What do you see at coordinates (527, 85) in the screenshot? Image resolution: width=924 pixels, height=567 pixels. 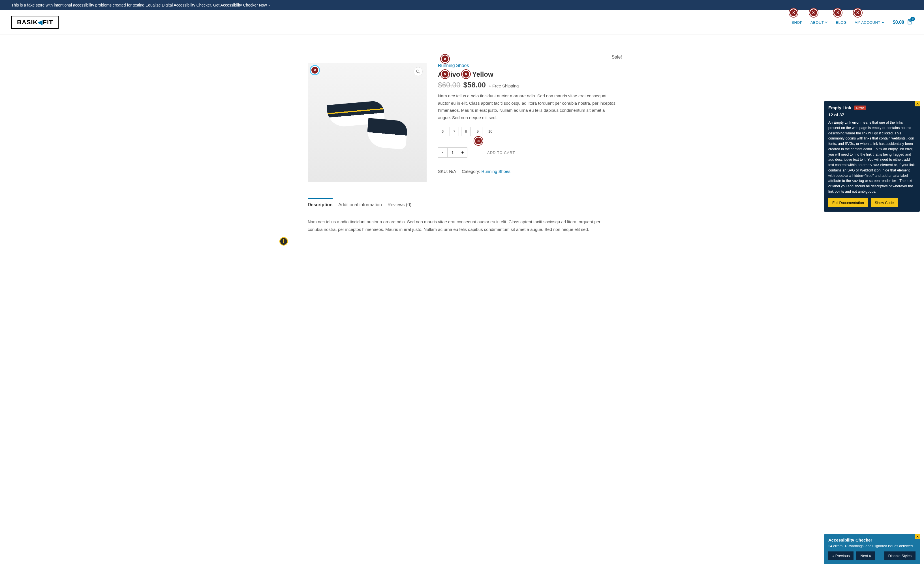 I see `price-row: $60.00 $58.00 + Free Shipping` at bounding box center [527, 85].